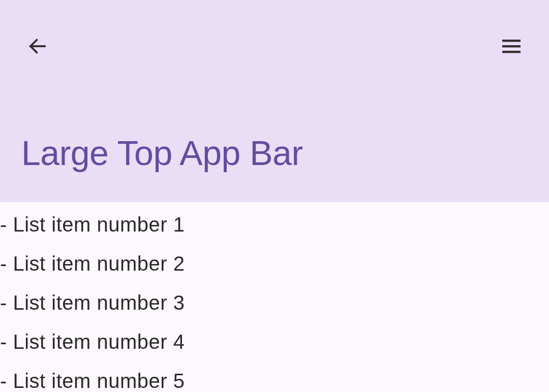 The image size is (549, 392). I want to click on list-item: - List item number 4, so click(274, 342).